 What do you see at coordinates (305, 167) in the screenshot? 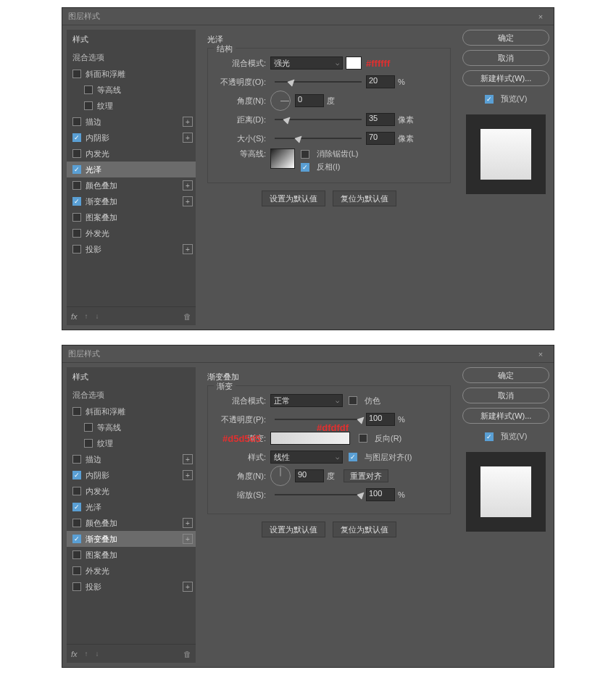
I see `invert-checkbox` at bounding box center [305, 167].